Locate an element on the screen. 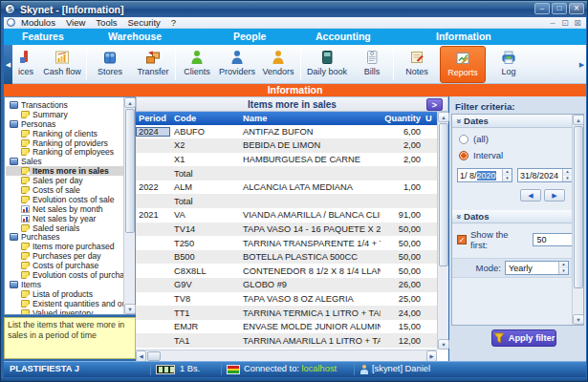  tree-item-personas: Personas is located at coordinates (65, 124).